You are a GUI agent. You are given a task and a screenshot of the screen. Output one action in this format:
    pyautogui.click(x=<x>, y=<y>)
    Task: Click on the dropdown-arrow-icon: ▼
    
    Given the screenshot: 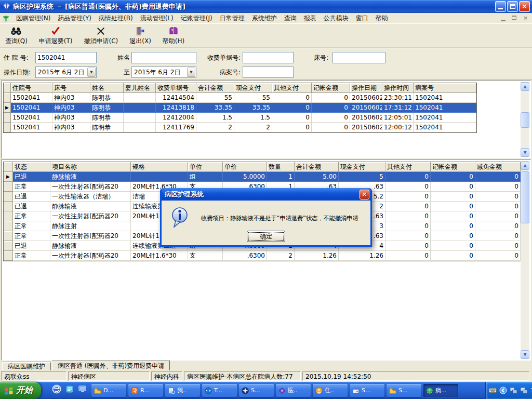 What is the action you would take?
    pyautogui.click(x=91, y=72)
    